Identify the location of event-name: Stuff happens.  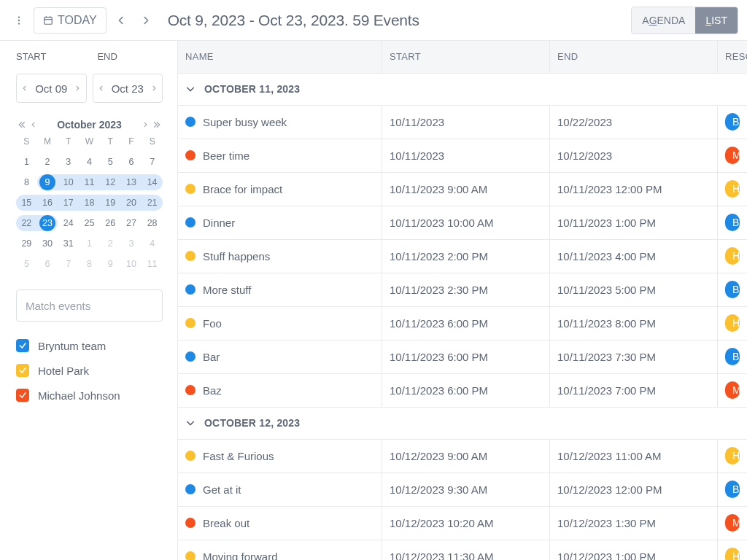
(236, 257).